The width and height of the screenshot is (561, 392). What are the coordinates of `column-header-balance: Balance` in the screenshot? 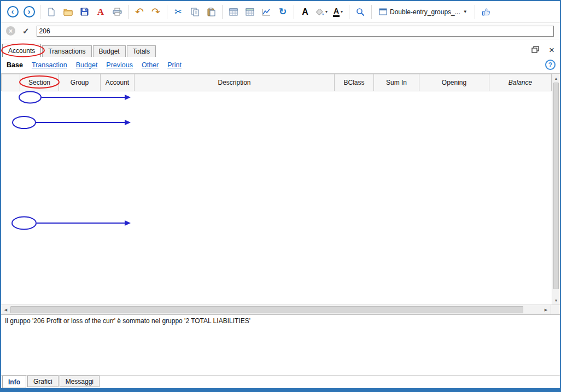 It's located at (521, 83).